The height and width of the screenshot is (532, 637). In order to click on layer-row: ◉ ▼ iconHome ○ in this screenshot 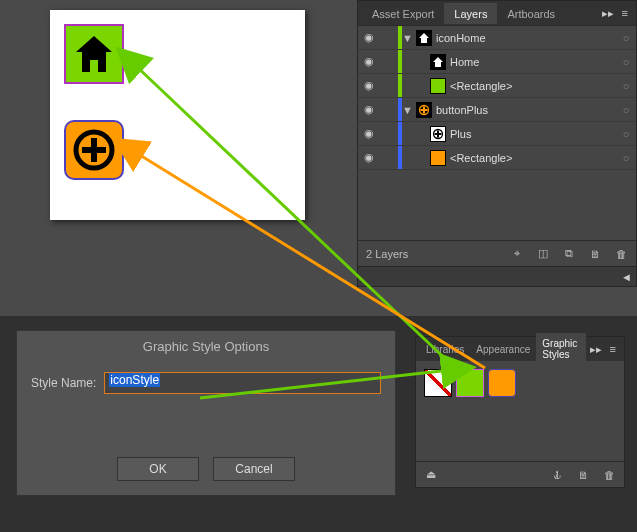, I will do `click(497, 38)`.